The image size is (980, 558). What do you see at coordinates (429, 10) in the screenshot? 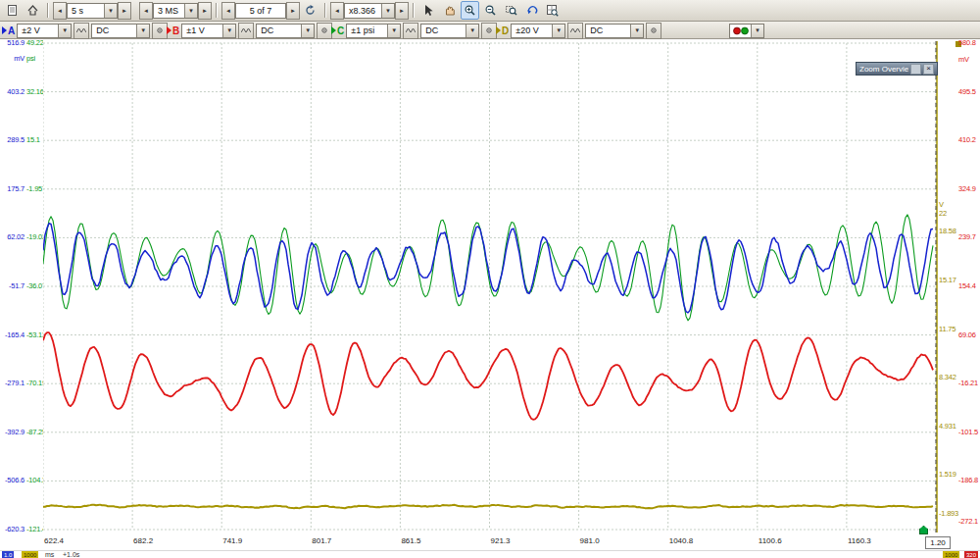
I see `select-icon` at bounding box center [429, 10].